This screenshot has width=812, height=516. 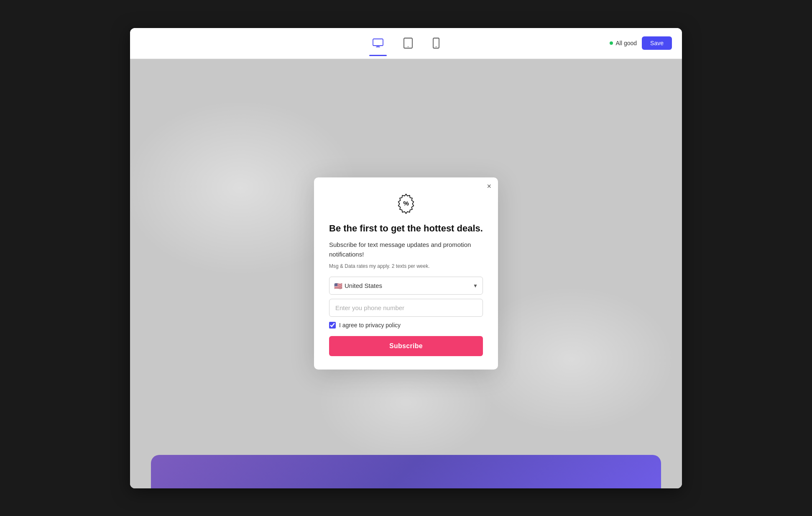 I want to click on modal-description: Subscribe for text message updates and p…, so click(x=406, y=249).